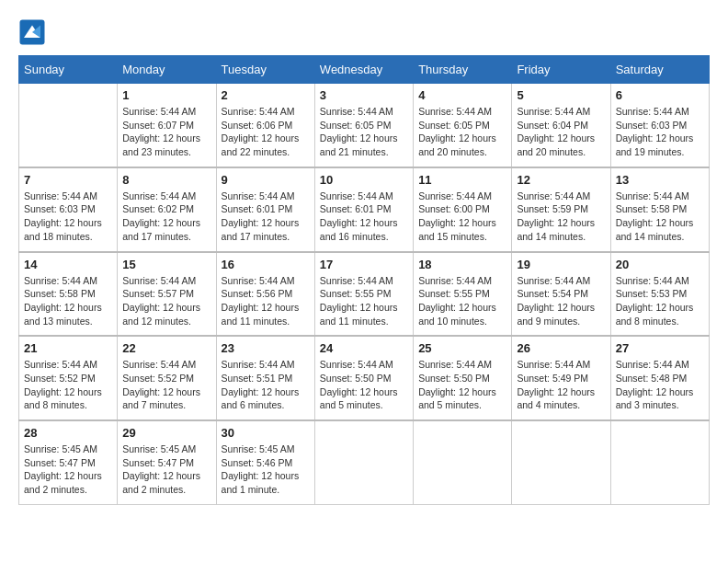  Describe the element at coordinates (561, 385) in the screenshot. I see `cell-info: Sunrise: 5:44 AM Sunset: 5:49 PM Dayligh…` at that location.